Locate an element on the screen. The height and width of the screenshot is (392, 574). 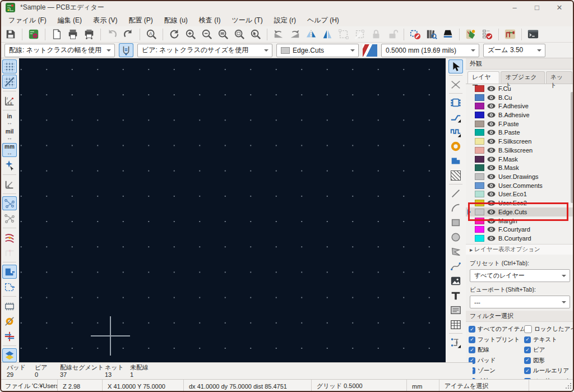
add-table-tool is located at coordinates (456, 324).